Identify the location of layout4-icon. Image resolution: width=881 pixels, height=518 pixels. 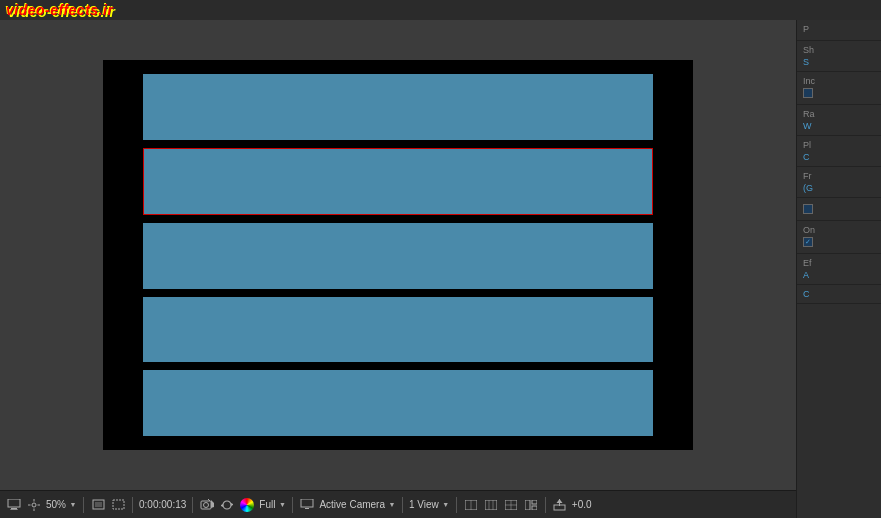
(531, 505).